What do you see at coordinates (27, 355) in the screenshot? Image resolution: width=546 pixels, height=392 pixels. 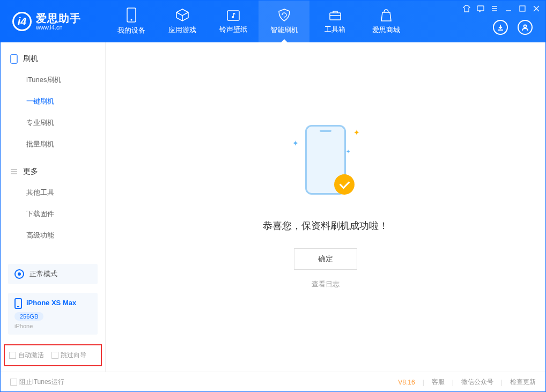 I see `cb-auto-activate: 自动激活` at bounding box center [27, 355].